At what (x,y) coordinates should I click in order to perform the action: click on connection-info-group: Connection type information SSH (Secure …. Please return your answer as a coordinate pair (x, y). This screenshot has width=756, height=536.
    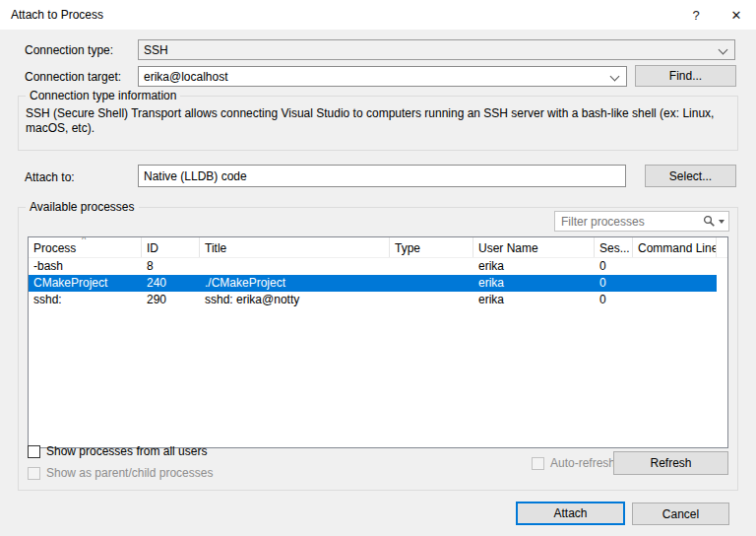
    Looking at the image, I should click on (378, 123).